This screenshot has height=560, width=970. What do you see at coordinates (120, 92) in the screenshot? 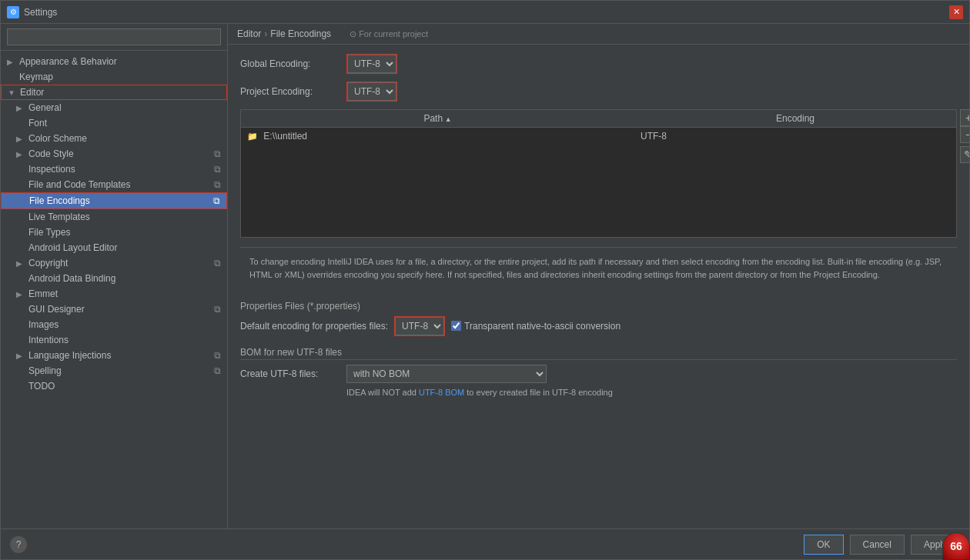
I see `sidebar-item-label: Editor` at bounding box center [120, 92].